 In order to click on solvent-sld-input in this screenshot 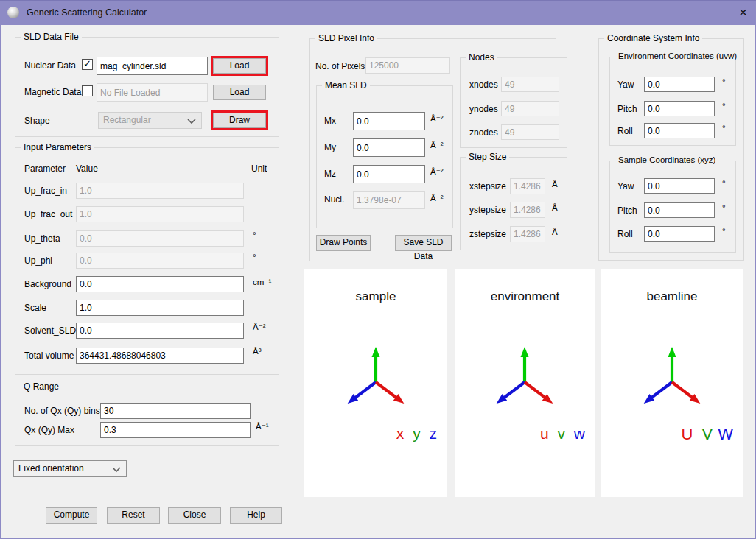, I will do `click(160, 331)`.